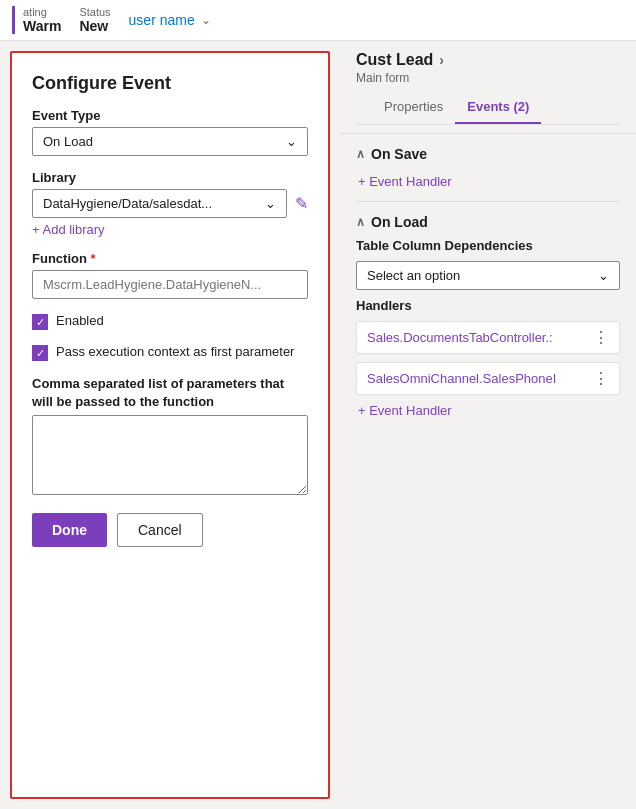 The image size is (636, 809). What do you see at coordinates (170, 204) in the screenshot?
I see `library-field: Library DataHygiene/Data/salesdat... ⌄ ✎…` at bounding box center [170, 204].